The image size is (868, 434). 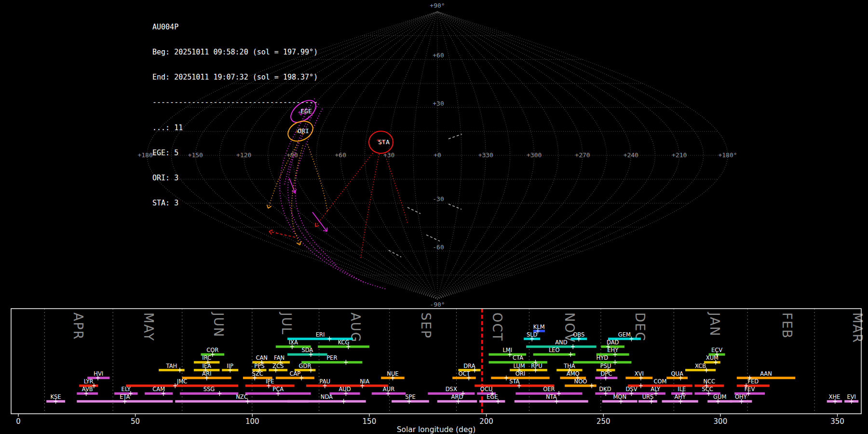 I want to click on shower-label-sta: STA, so click(x=514, y=381).